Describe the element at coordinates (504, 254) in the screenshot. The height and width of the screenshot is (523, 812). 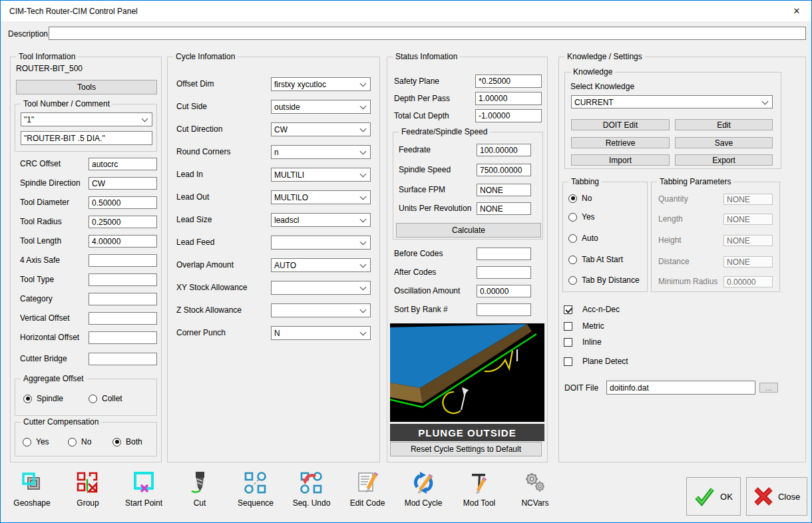
I see `before-codes-input` at that location.